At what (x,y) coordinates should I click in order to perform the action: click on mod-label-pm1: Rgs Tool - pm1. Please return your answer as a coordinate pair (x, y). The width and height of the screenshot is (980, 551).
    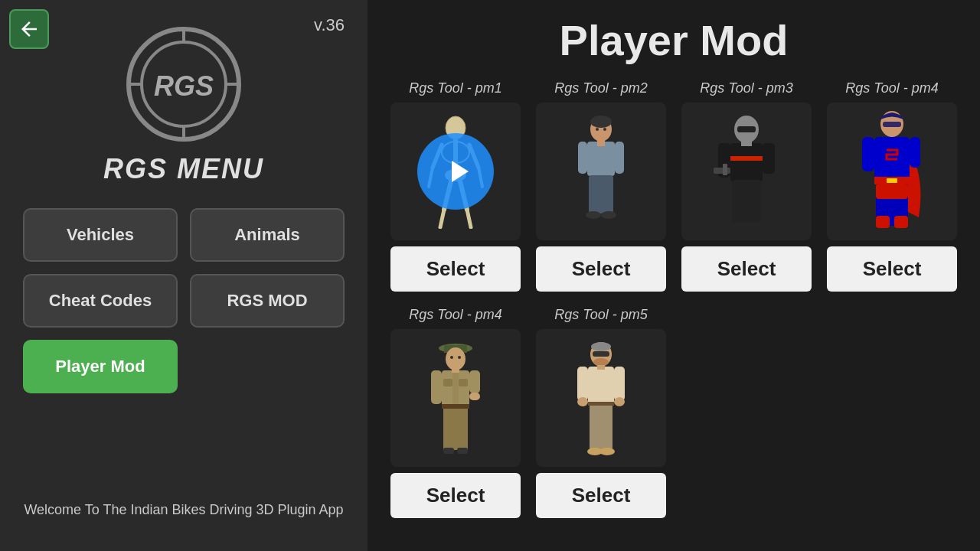
    Looking at the image, I should click on (455, 89).